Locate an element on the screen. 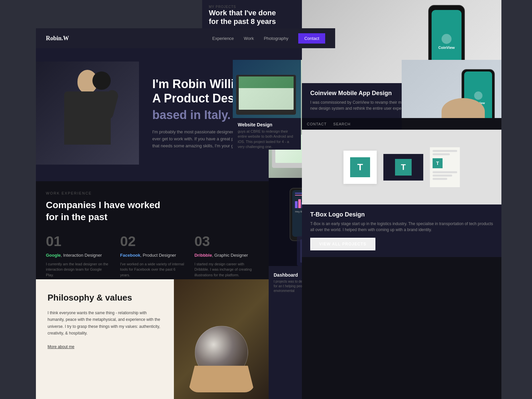 The width and height of the screenshot is (532, 399). dark-top-bar is located at coordinates (101, 14).